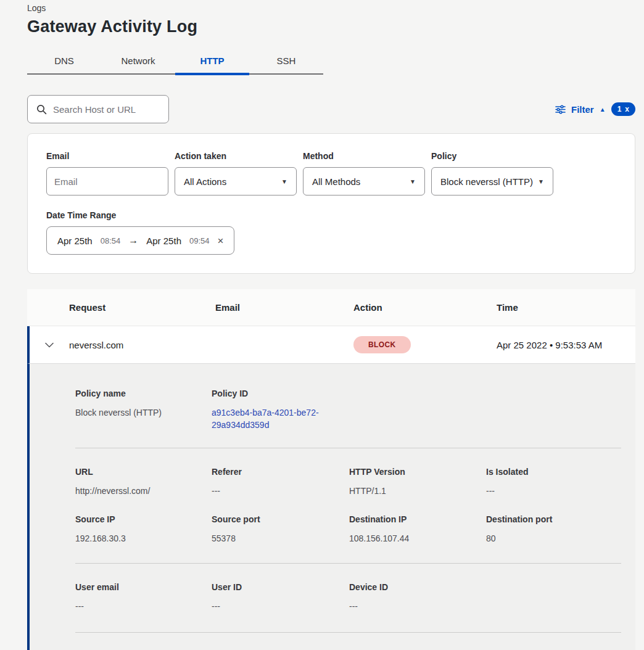  I want to click on device-id-label: Device ID, so click(418, 587).